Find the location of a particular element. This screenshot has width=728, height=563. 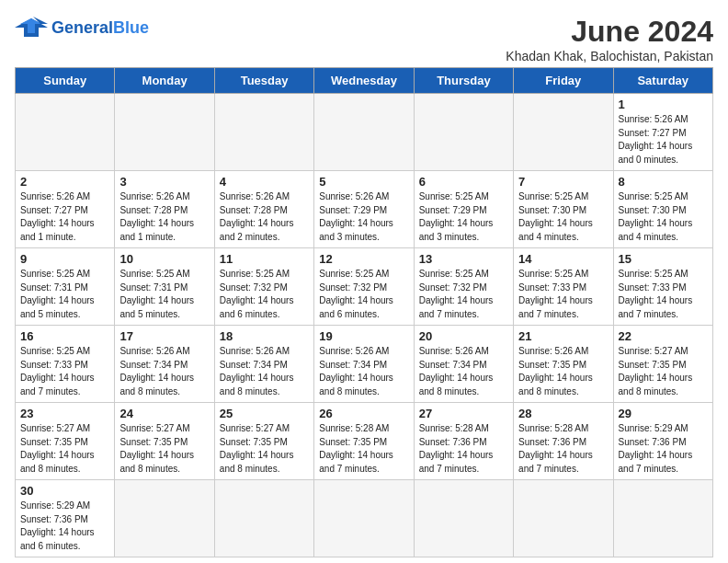

day-info: Sunrise: 5:26 AM Sunset: 7:29 PM Dayligh… is located at coordinates (364, 217).